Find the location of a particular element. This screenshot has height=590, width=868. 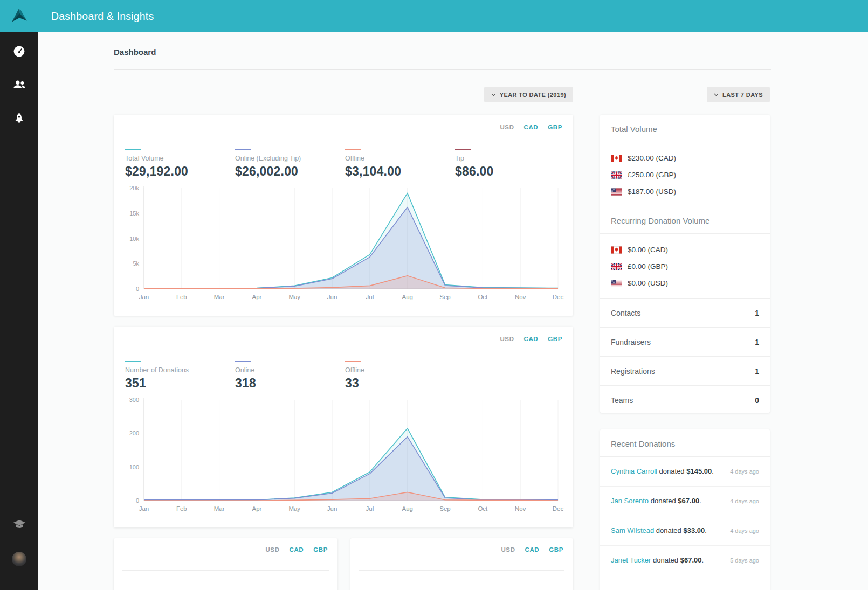

donor-link: Jan Sorento is located at coordinates (630, 501).